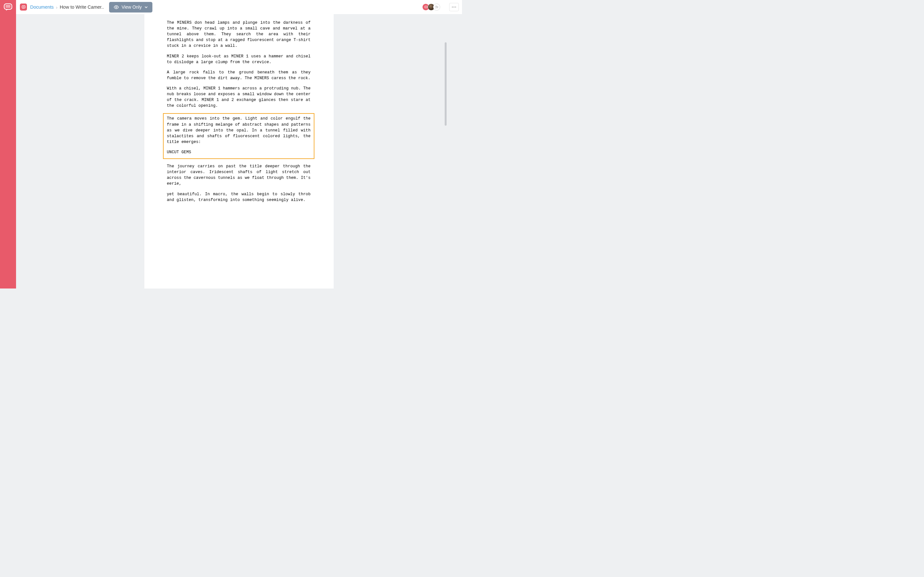  I want to click on script-paragraph: With a chisel, MINER 1 hammers across a …, so click(239, 97).